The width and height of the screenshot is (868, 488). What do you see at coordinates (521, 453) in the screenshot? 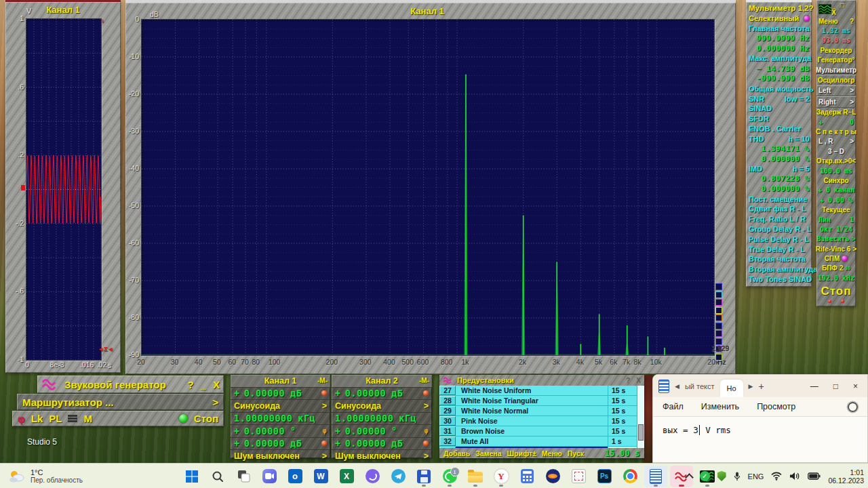
I see `font-button: Шрифт±` at bounding box center [521, 453].